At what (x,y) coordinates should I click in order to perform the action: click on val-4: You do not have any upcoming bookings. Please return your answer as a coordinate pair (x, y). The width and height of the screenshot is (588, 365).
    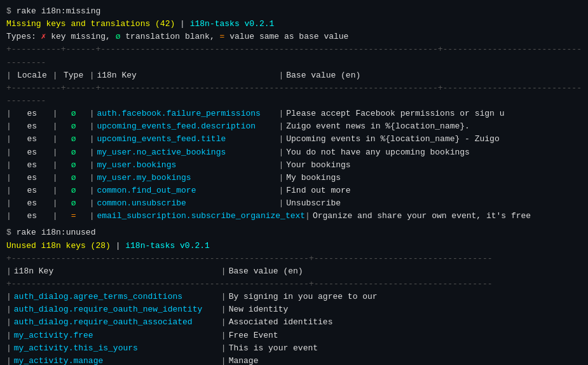
    Looking at the image, I should click on (376, 153).